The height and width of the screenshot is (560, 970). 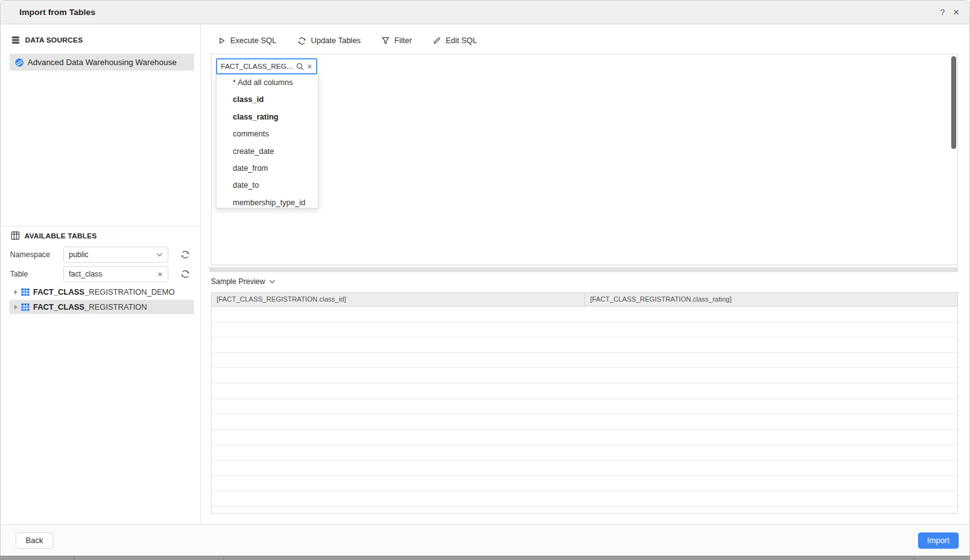 What do you see at coordinates (257, 66) in the screenshot?
I see `column-search-value: FACT_CLASS_REG...` at bounding box center [257, 66].